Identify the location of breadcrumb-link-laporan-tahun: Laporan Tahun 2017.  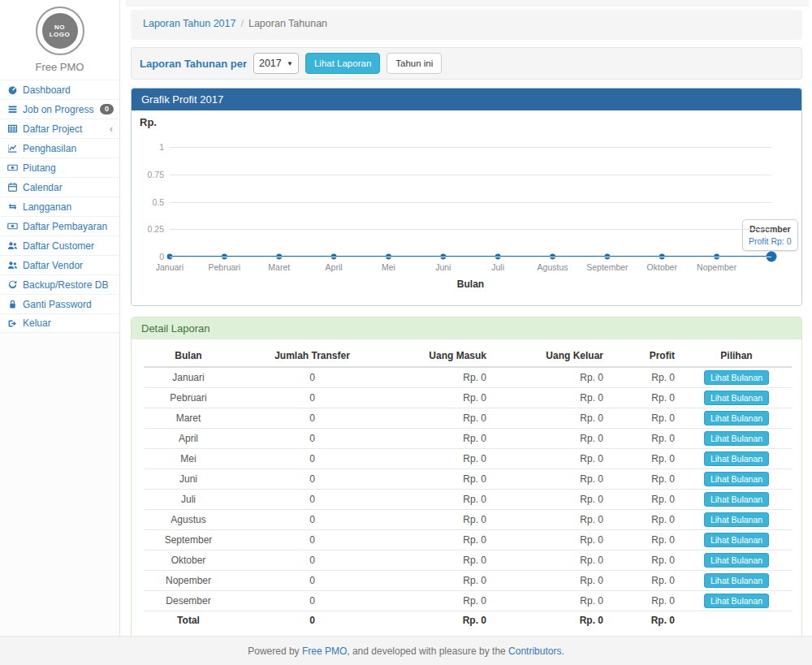
(189, 24).